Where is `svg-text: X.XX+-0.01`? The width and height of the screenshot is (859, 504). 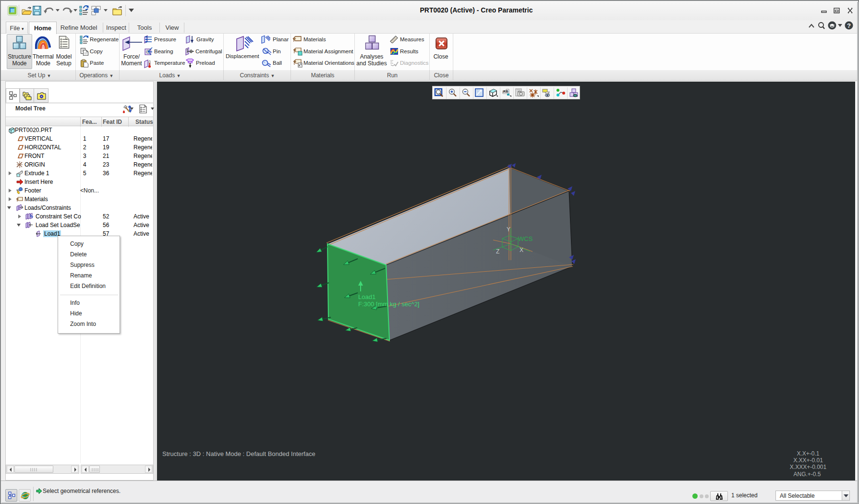 svg-text: X.XX+-0.01 is located at coordinates (808, 460).